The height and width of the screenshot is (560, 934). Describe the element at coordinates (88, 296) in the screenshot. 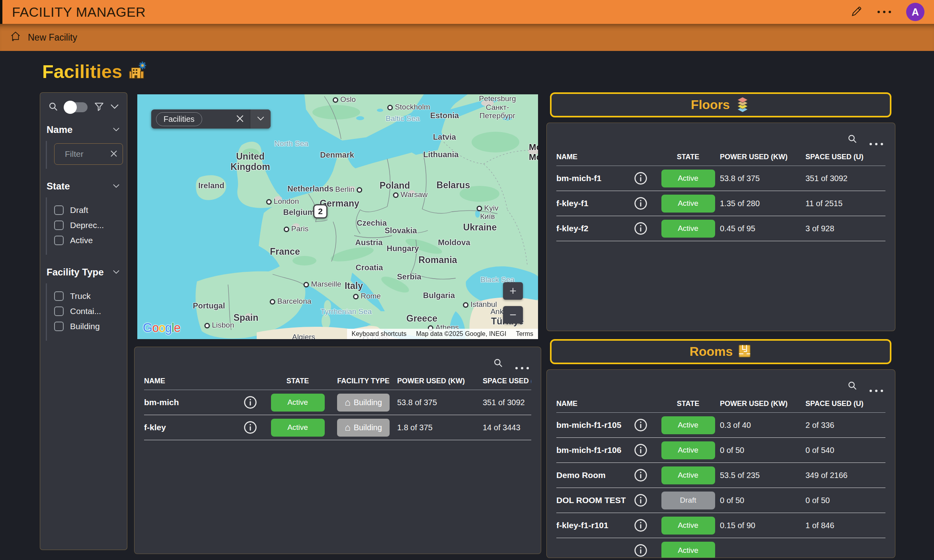

I see `checkbox-option: Truck` at that location.